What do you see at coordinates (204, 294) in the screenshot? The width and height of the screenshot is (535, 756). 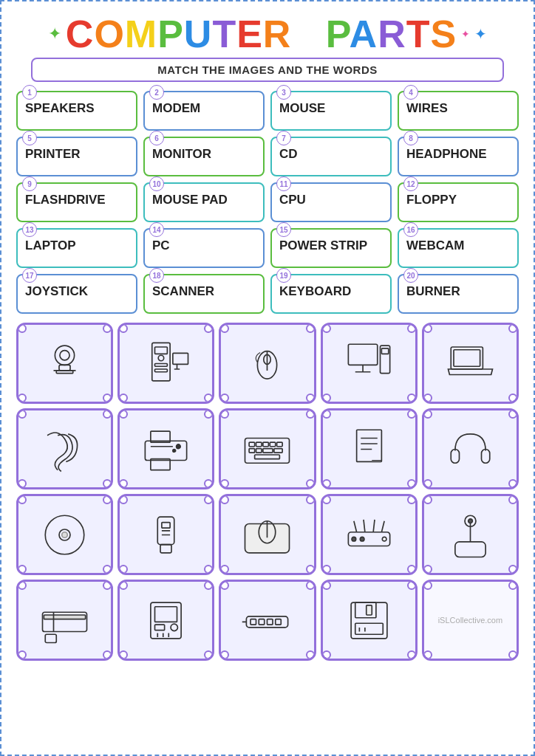 I see `word-cell-scanner: 18 SCANNER` at bounding box center [204, 294].